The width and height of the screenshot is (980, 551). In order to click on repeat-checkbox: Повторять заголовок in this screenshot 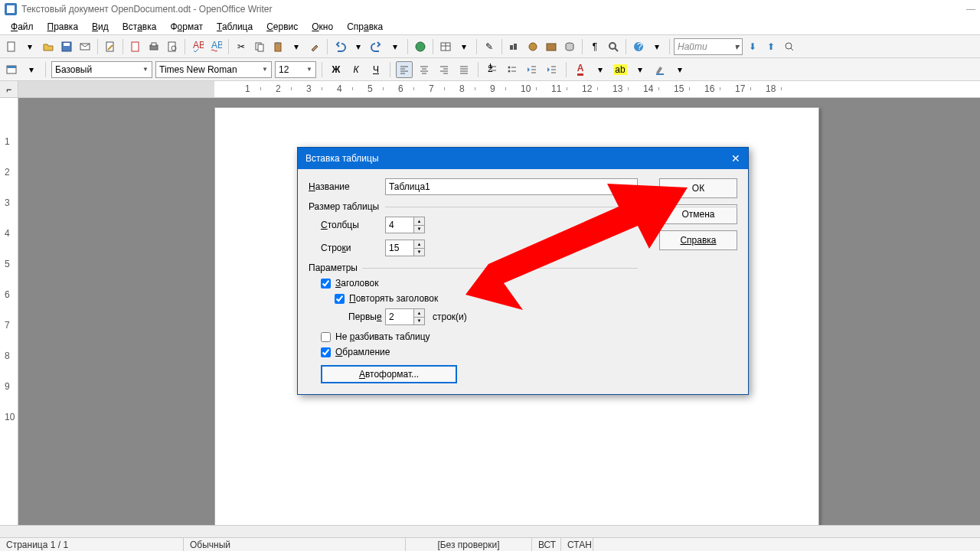, I will do `click(536, 298)`.